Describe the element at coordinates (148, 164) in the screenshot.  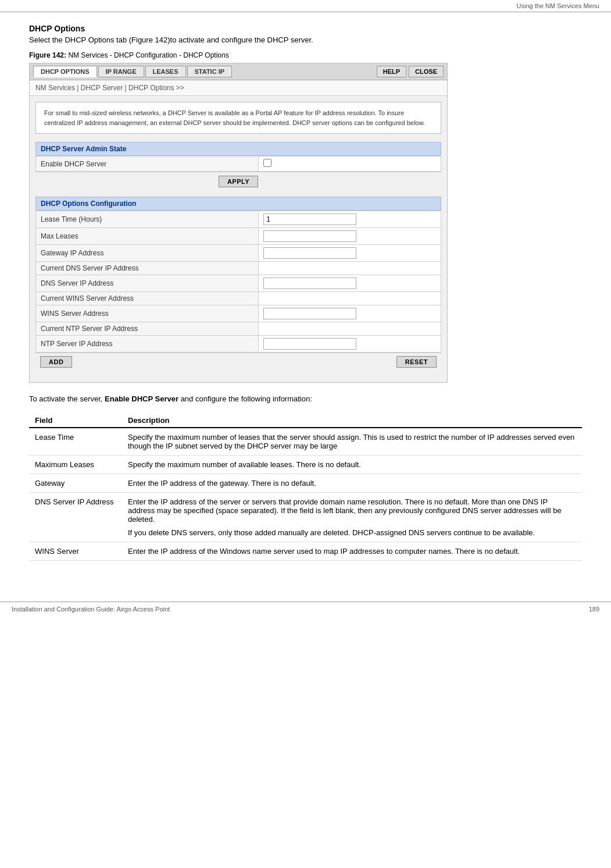
I see `enable-dhcp-label: Enable DHCP Server` at that location.